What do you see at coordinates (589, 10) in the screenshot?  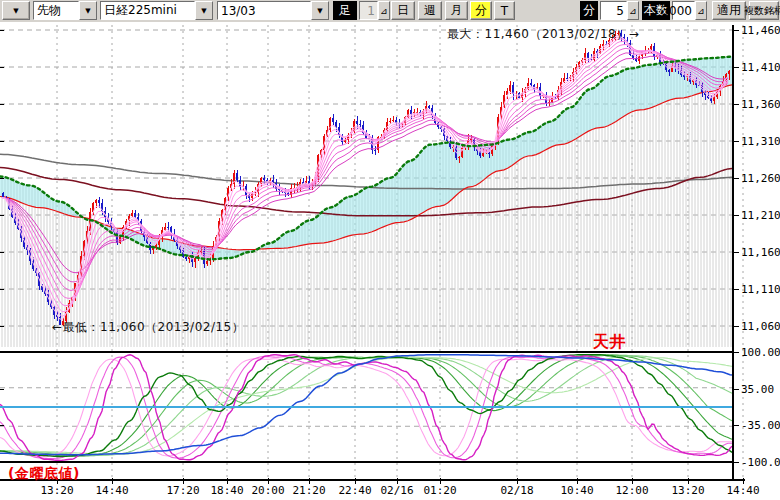 I see `minute-label: 分` at bounding box center [589, 10].